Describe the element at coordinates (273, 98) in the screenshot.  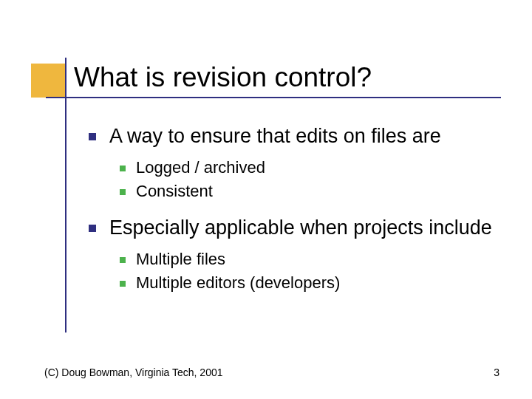
I see `horizontal-rule` at that location.